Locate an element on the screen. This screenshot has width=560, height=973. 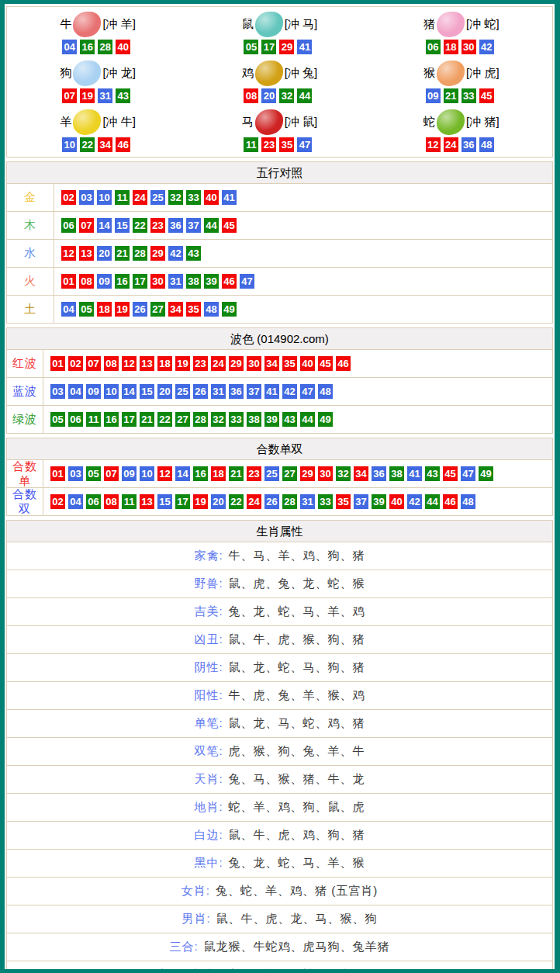
zodiac-numbers: 09213345 is located at coordinates (461, 96).